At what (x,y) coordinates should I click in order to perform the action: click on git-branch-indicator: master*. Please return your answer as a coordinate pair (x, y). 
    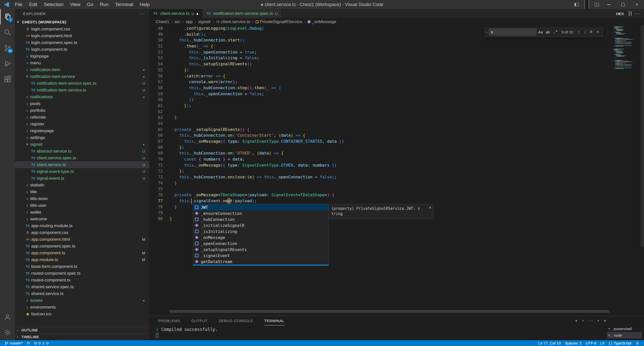
    Looking at the image, I should click on (14, 343).